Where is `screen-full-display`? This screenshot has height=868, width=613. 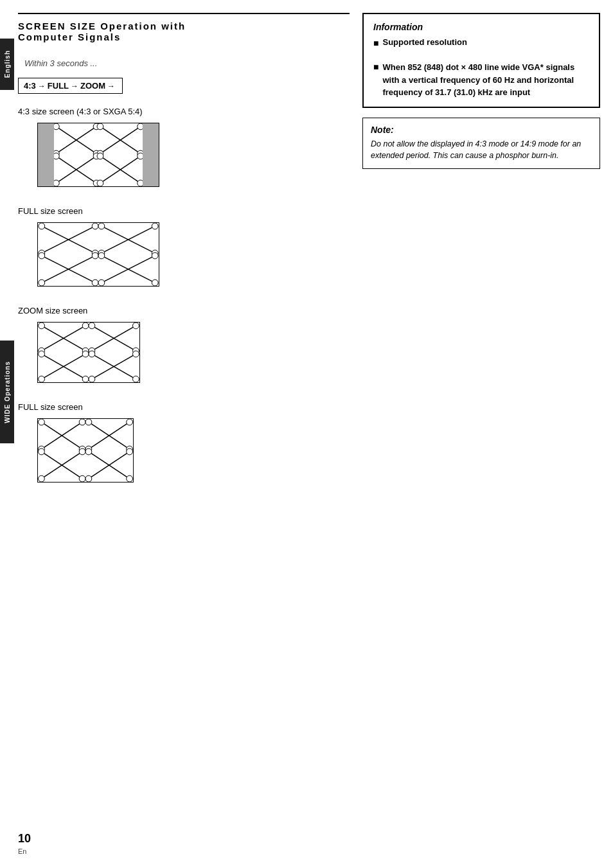 screen-full-display is located at coordinates (98, 254).